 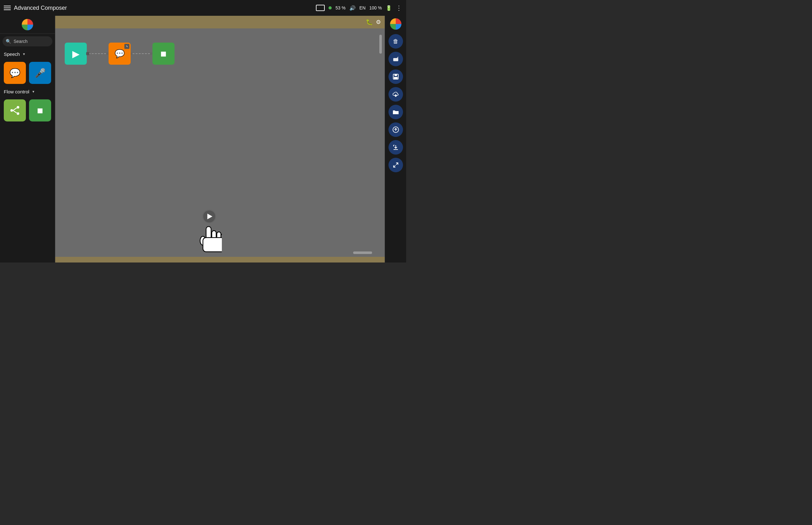 I want to click on start-node: ▶, so click(x=76, y=54).